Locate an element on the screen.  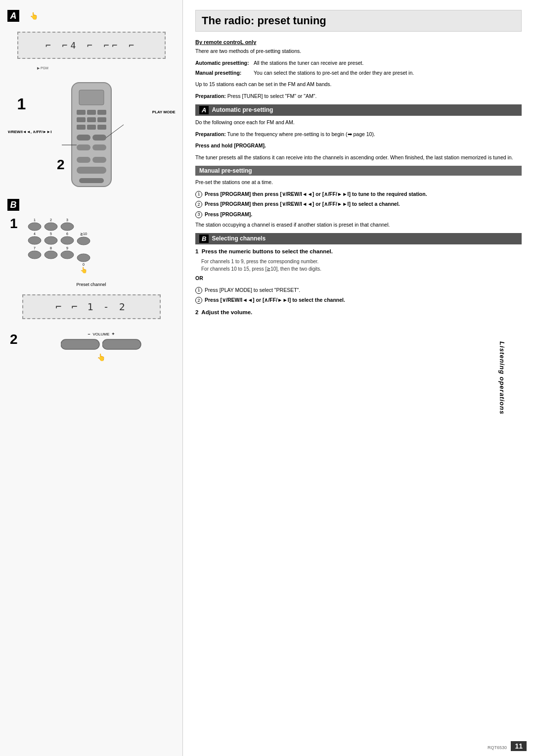
section-a-letter: A is located at coordinates (204, 110).